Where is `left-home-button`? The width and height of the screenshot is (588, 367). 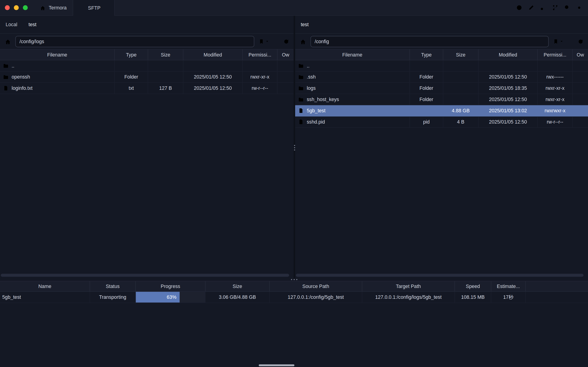 left-home-button is located at coordinates (8, 42).